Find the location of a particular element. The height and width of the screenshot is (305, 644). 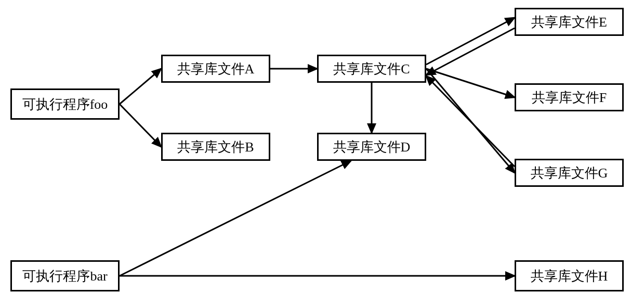

edge-g-to-c is located at coordinates (470, 121).